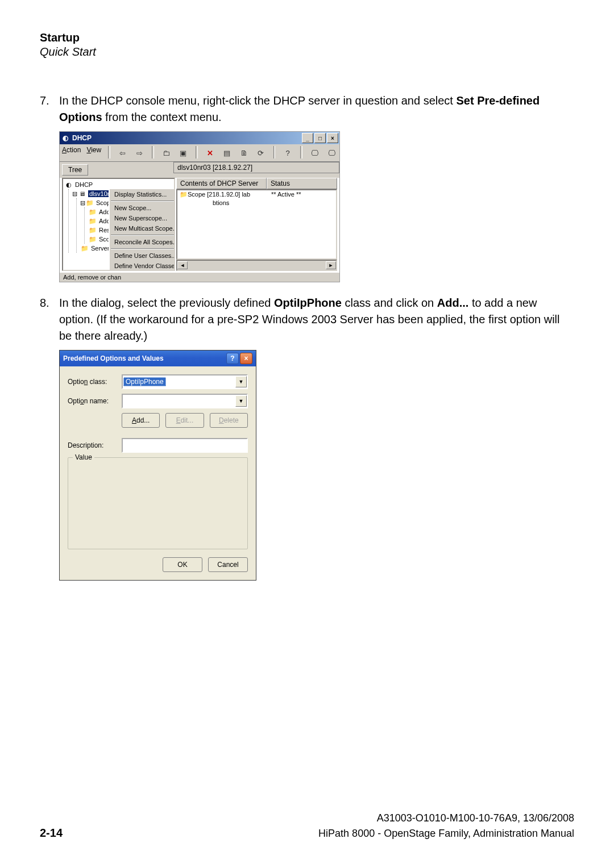 The height and width of the screenshot is (868, 614). I want to click on props-icon: ▤, so click(227, 153).